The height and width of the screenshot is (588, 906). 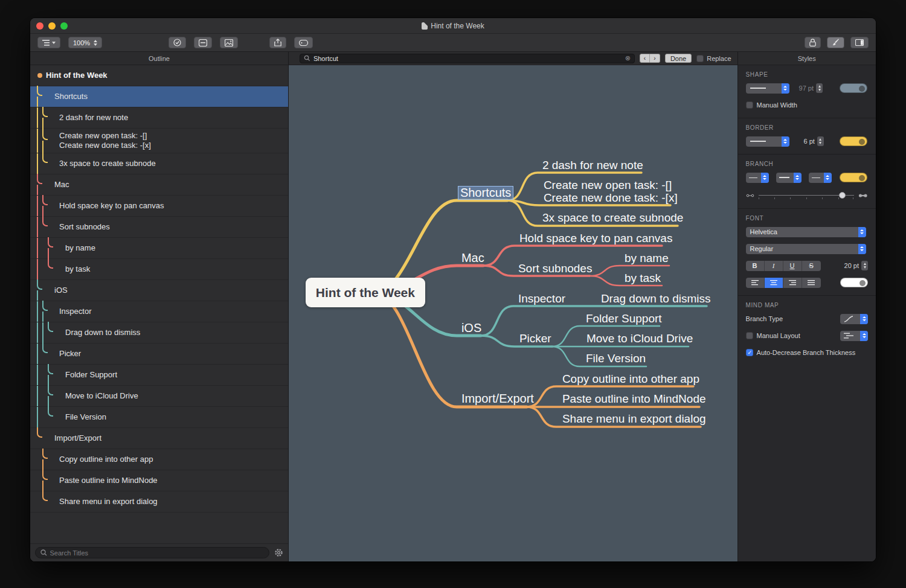 I want to click on slider-knob, so click(x=842, y=196).